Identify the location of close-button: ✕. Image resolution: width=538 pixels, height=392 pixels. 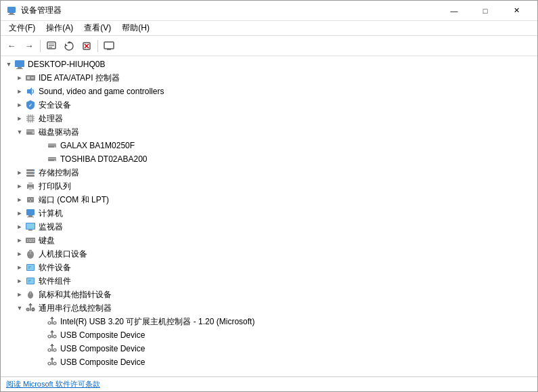
(516, 11).